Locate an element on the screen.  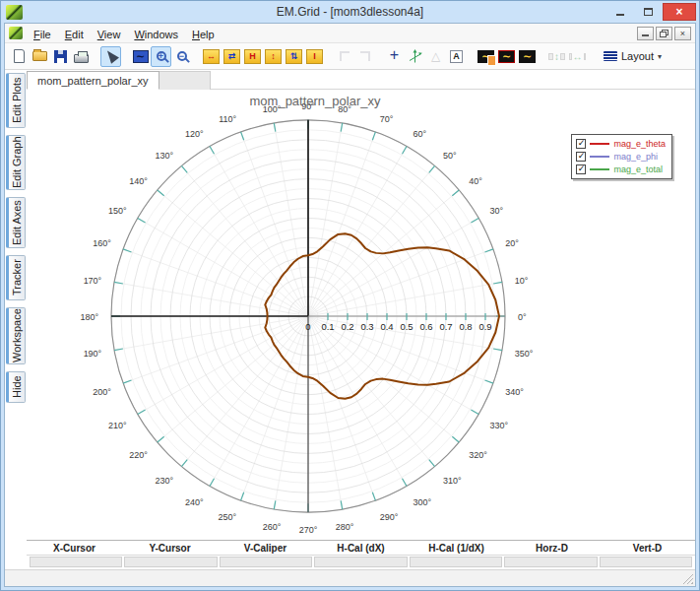
readout-col-horz-d: Horz-D is located at coordinates (551, 548).